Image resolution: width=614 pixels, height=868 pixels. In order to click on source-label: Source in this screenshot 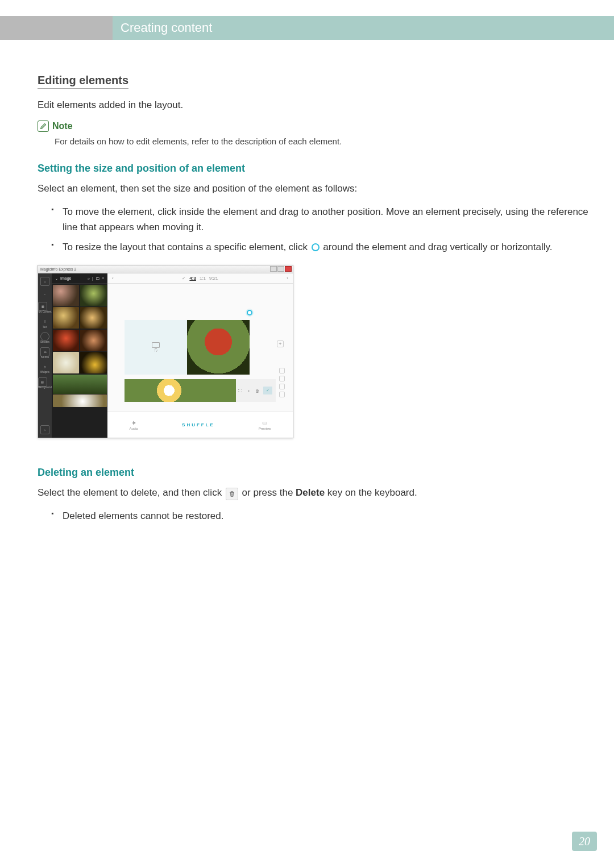, I will do `click(45, 358)`.